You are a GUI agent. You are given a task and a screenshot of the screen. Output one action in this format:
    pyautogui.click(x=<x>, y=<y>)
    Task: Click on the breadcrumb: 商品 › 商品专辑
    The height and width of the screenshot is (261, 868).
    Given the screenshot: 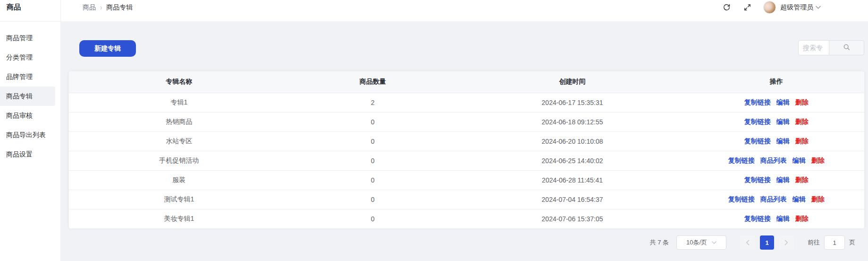 What is the action you would take?
    pyautogui.click(x=108, y=8)
    